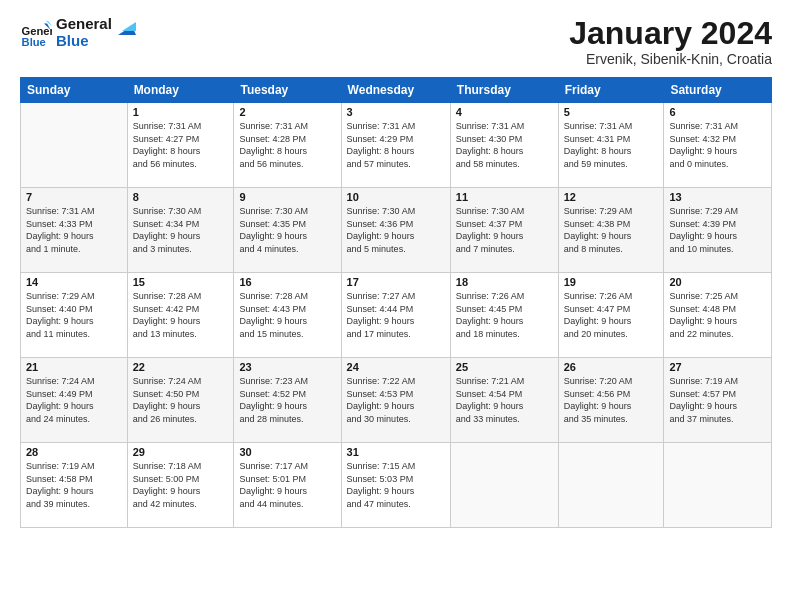 This screenshot has height=612, width=792. I want to click on calendar-header-tuesday: Tuesday, so click(288, 90).